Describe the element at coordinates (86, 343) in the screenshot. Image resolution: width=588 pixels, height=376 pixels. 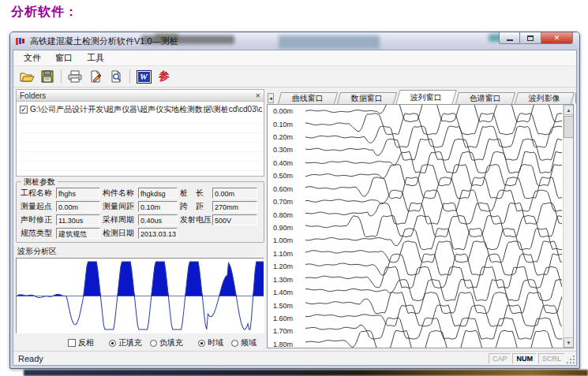
I see `invert-label: 反相` at that location.